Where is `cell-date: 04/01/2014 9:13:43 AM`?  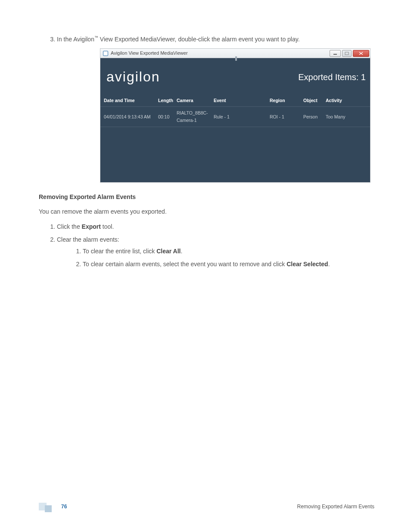 cell-date: 04/01/2014 9:13:43 AM is located at coordinates (128, 117).